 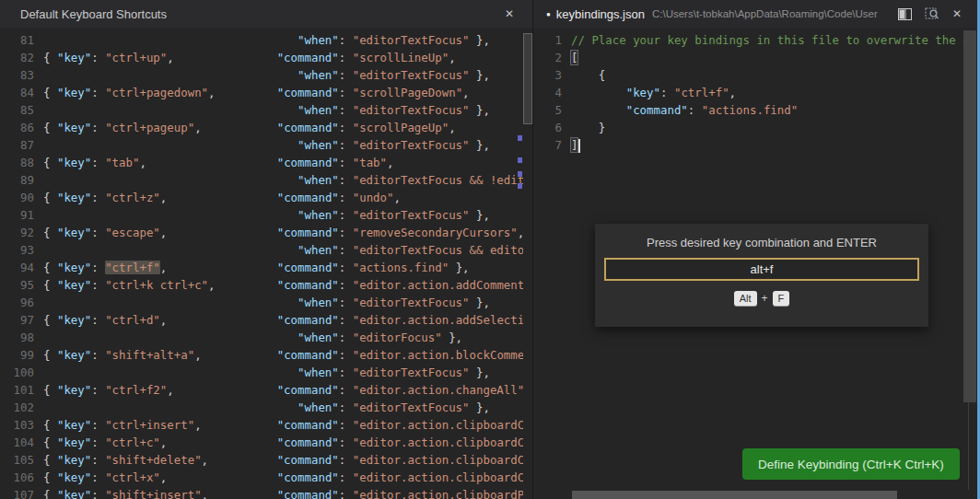 What do you see at coordinates (22, 41) in the screenshot?
I see `line-number: 81` at bounding box center [22, 41].